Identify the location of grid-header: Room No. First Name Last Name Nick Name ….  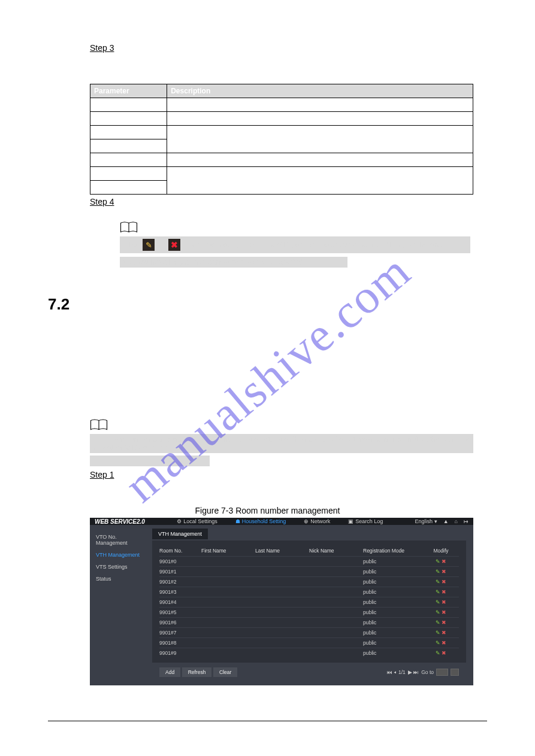
(309, 551).